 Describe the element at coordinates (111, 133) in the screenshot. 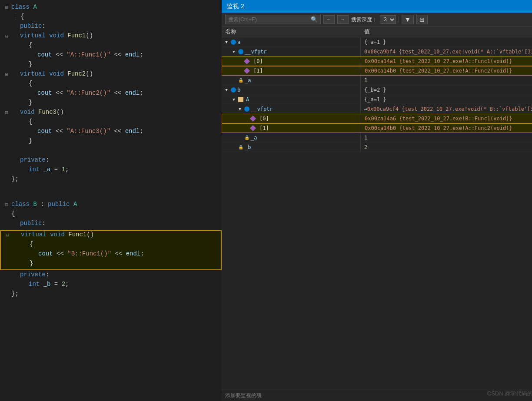

I see `code-line: cout << "A::Func3()" << endl;` at that location.